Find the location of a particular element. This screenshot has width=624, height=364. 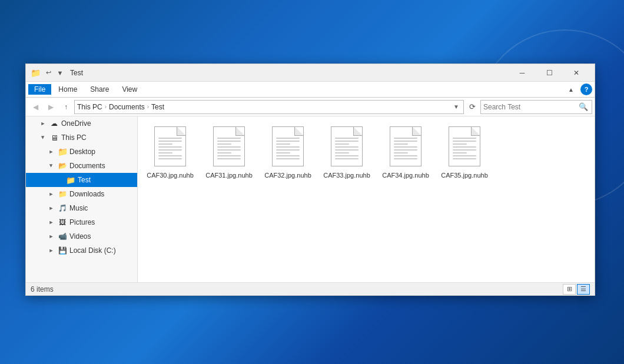

folder-icon-downloads: 📁 is located at coordinates (62, 194).